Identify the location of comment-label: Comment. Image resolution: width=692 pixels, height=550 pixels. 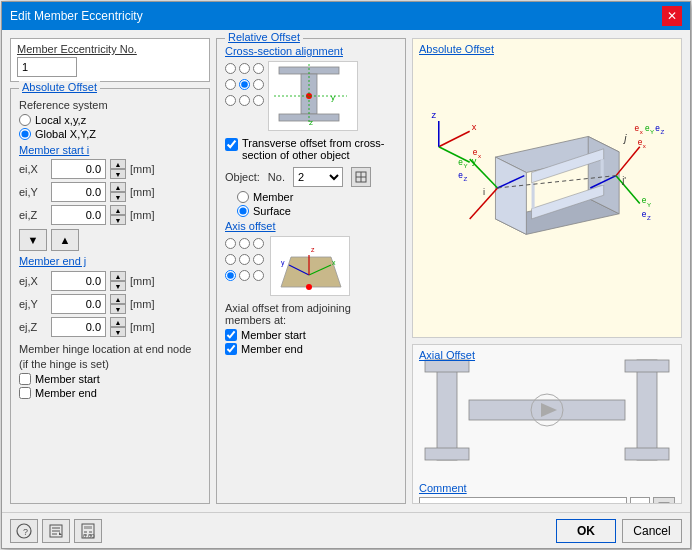
(547, 488).